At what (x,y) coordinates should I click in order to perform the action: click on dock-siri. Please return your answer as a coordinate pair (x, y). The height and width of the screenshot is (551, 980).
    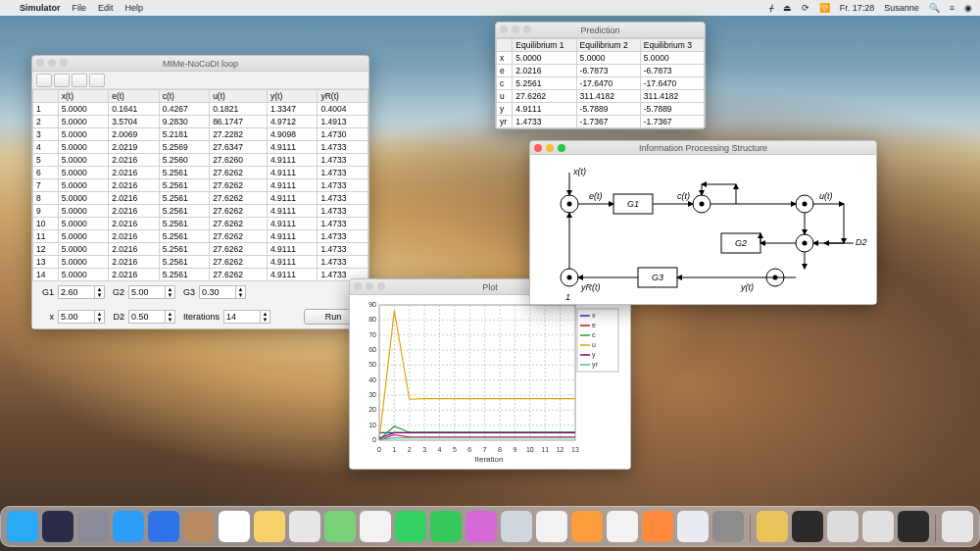
    Looking at the image, I should click on (58, 526).